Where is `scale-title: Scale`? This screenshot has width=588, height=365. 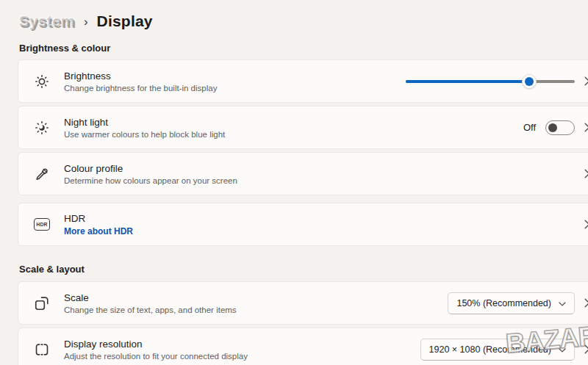
scale-title: Scale is located at coordinates (150, 298).